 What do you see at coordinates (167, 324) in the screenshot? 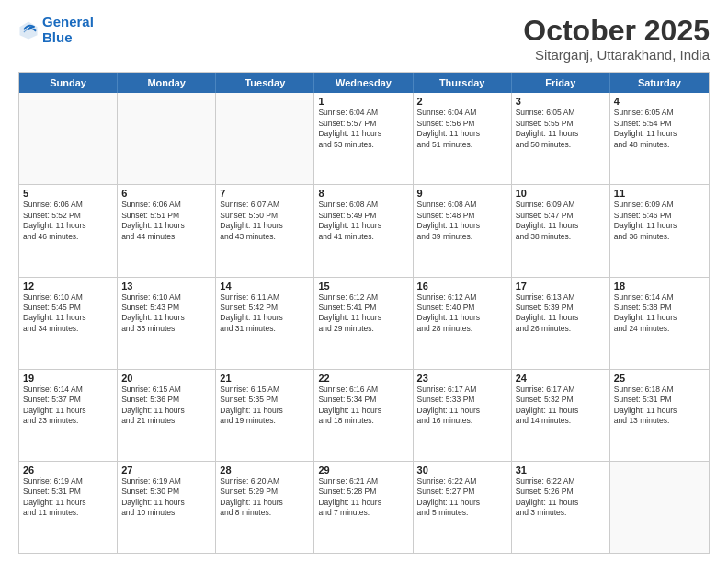
I see `day-cell-13: 13Sunrise: 6:10 AM Sunset: 5:43 PM Dayli…` at bounding box center [167, 324].